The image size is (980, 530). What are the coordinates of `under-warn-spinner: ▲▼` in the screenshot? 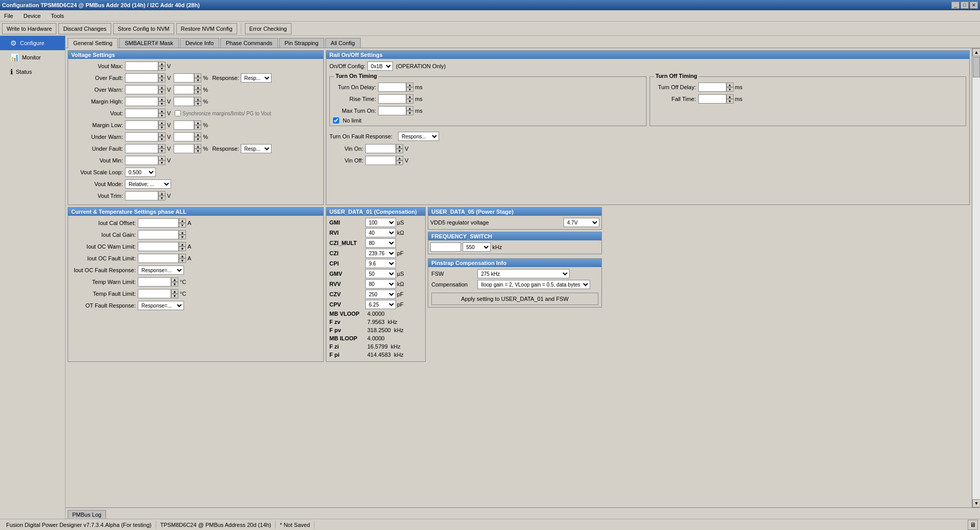 It's located at (162, 137).